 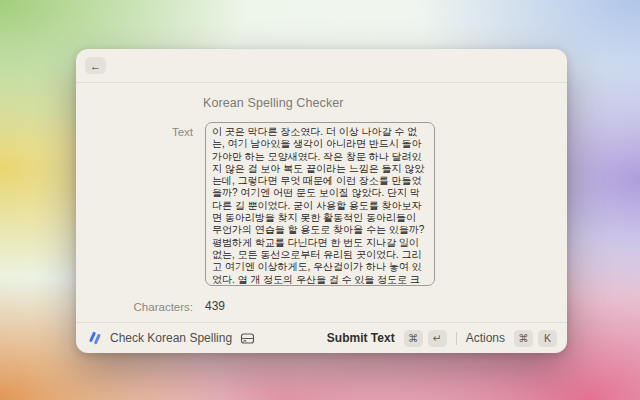 What do you see at coordinates (96, 66) in the screenshot?
I see `back-button: ←` at bounding box center [96, 66].